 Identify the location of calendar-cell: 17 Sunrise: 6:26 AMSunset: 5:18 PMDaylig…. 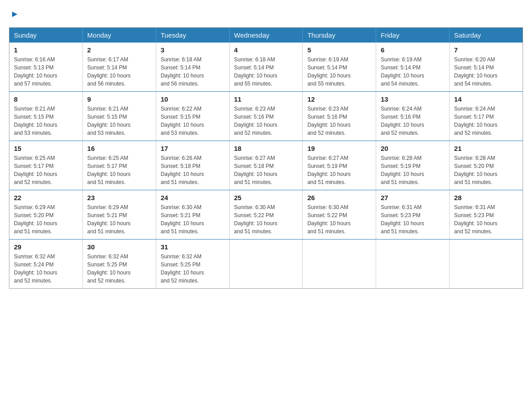
(193, 166).